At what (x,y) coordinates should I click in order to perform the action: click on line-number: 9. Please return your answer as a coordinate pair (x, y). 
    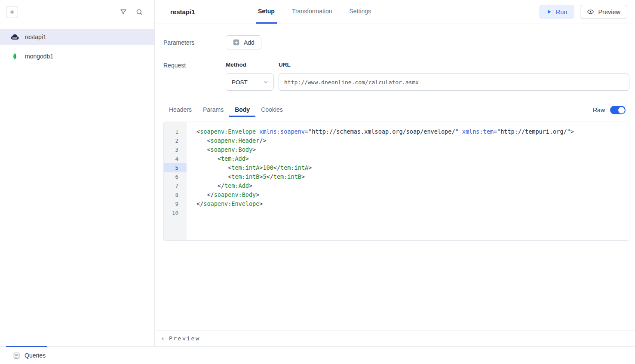
    Looking at the image, I should click on (175, 204).